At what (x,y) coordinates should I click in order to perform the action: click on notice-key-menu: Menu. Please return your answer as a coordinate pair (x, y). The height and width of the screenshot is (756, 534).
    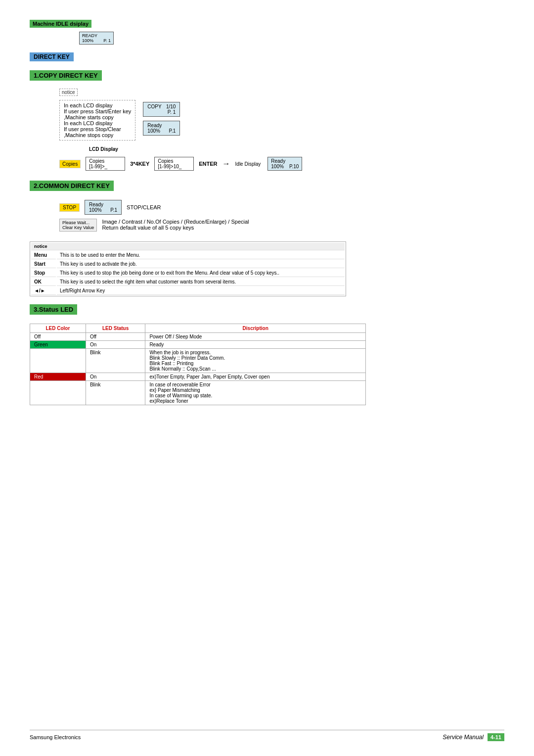
    Looking at the image, I should click on (44, 255).